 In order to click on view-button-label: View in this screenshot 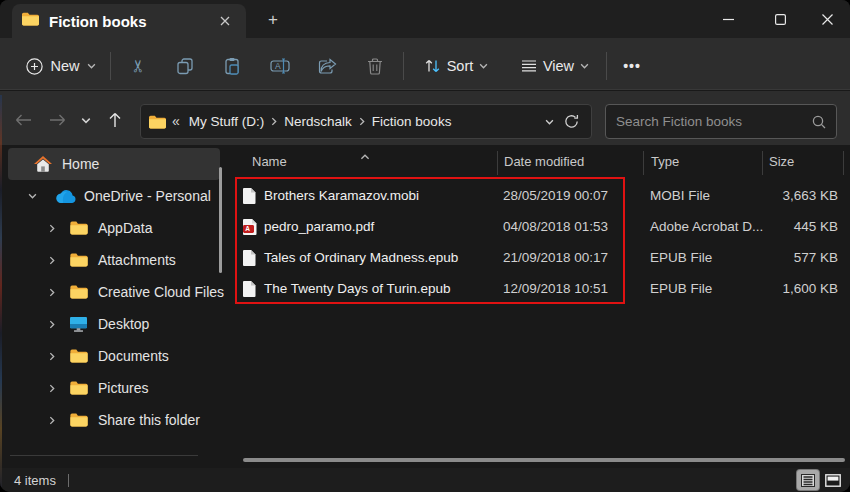, I will do `click(558, 66)`.